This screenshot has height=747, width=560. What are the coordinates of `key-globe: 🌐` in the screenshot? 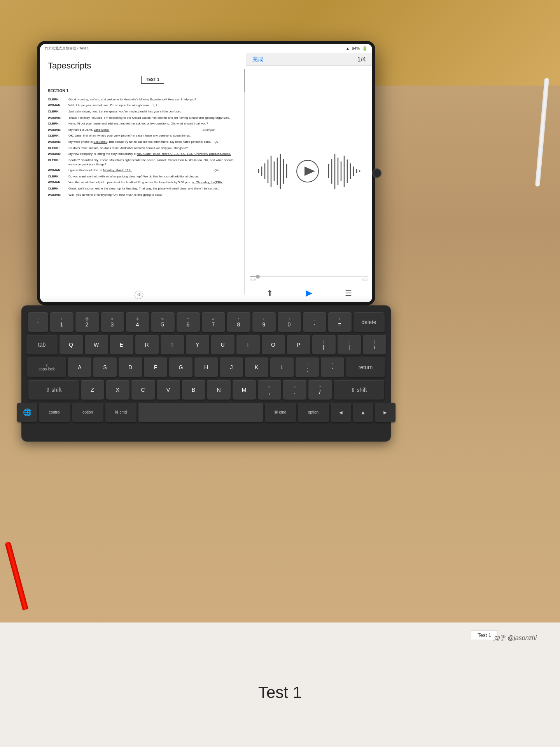 It's located at (27, 412).